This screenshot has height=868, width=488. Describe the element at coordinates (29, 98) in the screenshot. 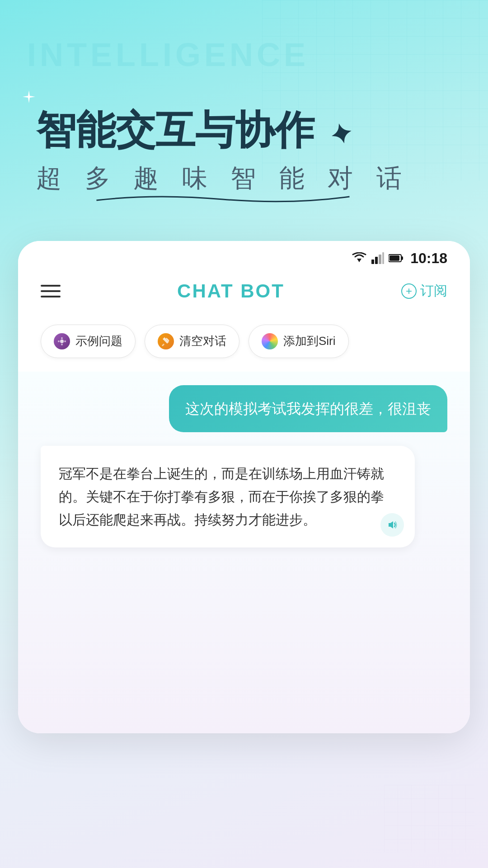

I see `sparkle-icon` at that location.